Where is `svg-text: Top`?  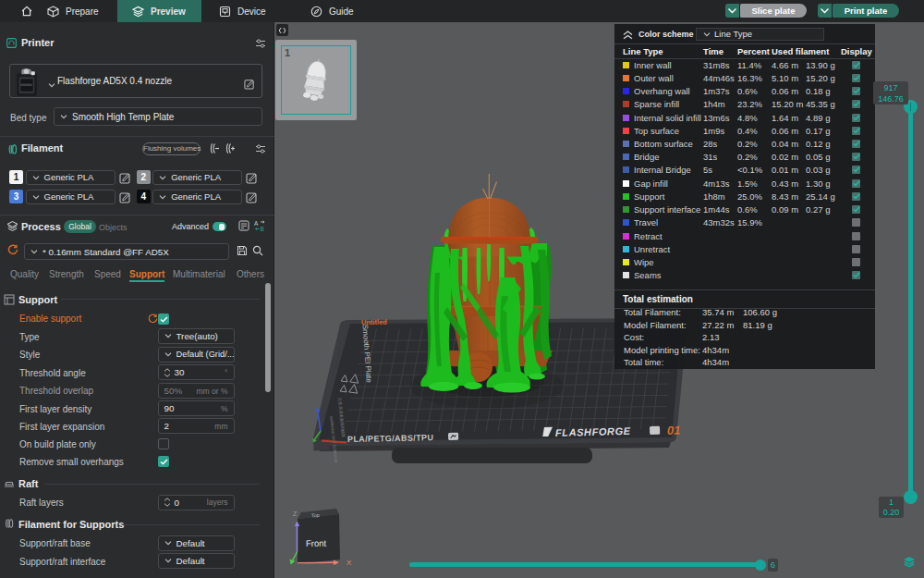 svg-text: Top is located at coordinates (316, 516).